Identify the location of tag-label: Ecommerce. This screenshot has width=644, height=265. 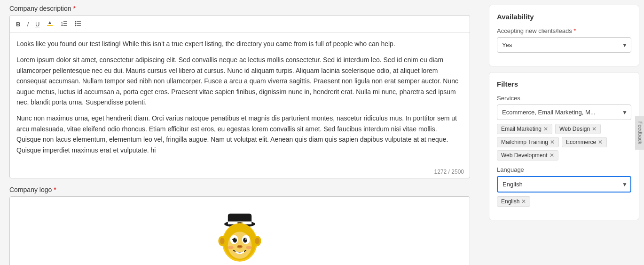
(581, 142).